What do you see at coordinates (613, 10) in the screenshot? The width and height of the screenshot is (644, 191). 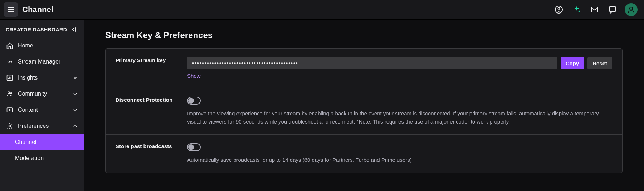 I see `message-icon` at bounding box center [613, 10].